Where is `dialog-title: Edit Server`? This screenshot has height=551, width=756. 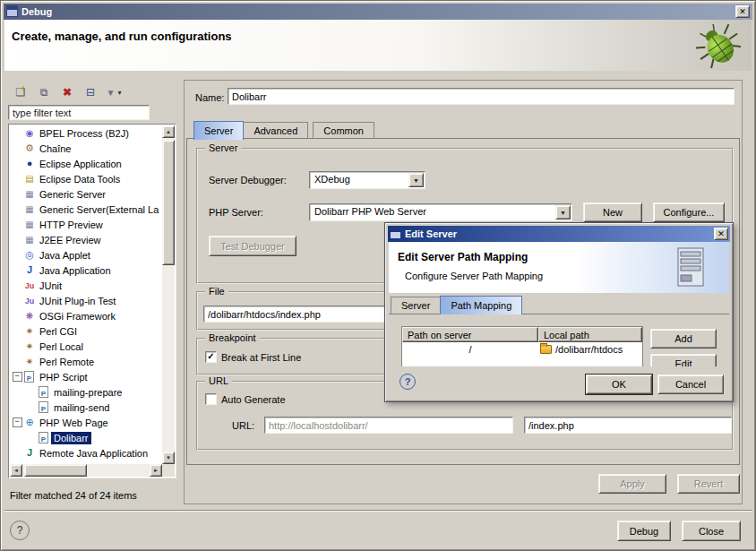 dialog-title: Edit Server is located at coordinates (559, 234).